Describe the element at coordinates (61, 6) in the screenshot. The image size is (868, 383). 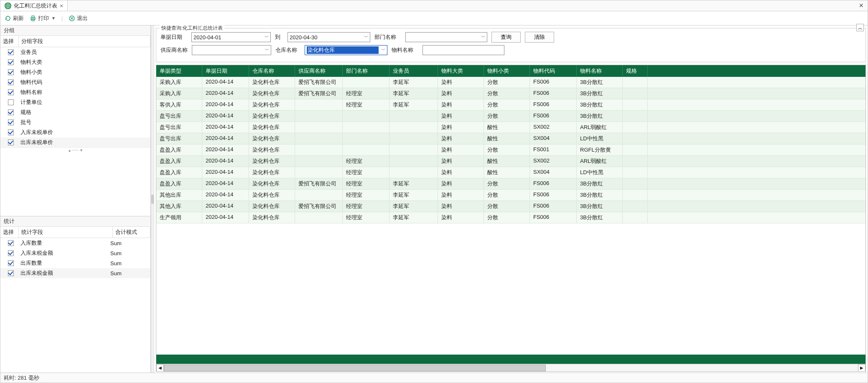
I see `tab-close-icon: ×` at that location.